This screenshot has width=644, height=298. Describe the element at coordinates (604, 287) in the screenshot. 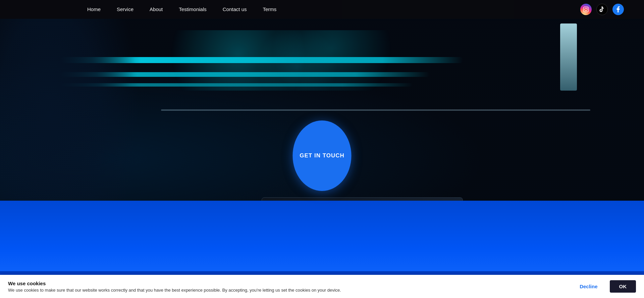

I see `cookie-buttons: Decline OK` at that location.